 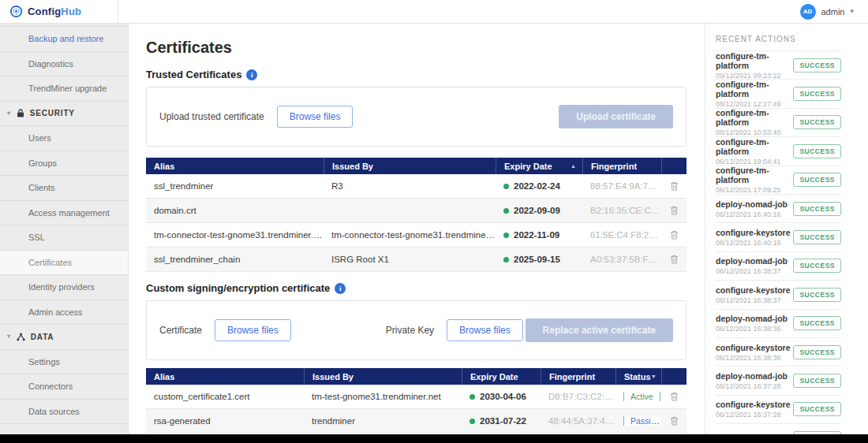 I want to click on sort-desc-icon: ▼, so click(x=653, y=377).